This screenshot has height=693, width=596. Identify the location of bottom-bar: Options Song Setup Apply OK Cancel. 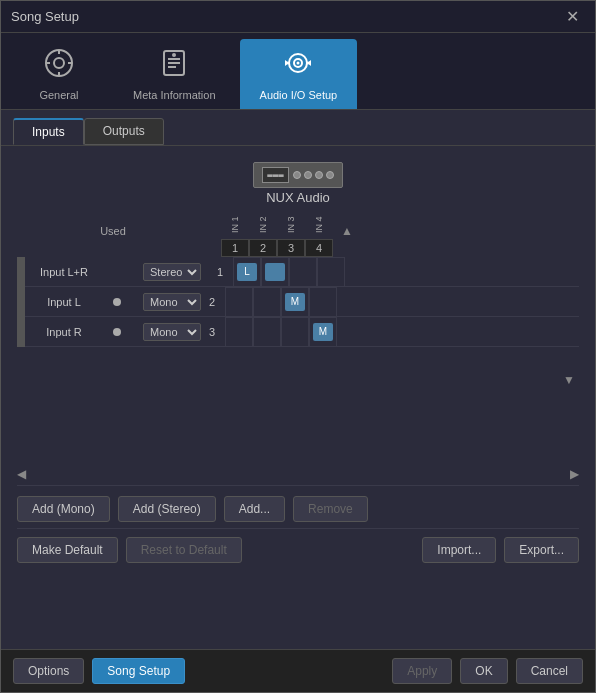
(298, 670).